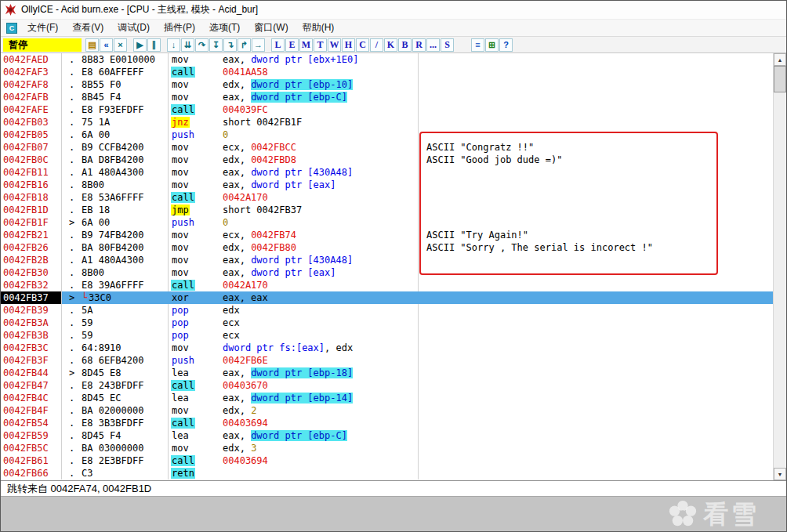 Image resolution: width=787 pixels, height=532 pixels. Describe the element at coordinates (387, 223) in the screenshot. I see `disasm-row-0042FB1F: 0042FB1F>6A 00push0` at that location.